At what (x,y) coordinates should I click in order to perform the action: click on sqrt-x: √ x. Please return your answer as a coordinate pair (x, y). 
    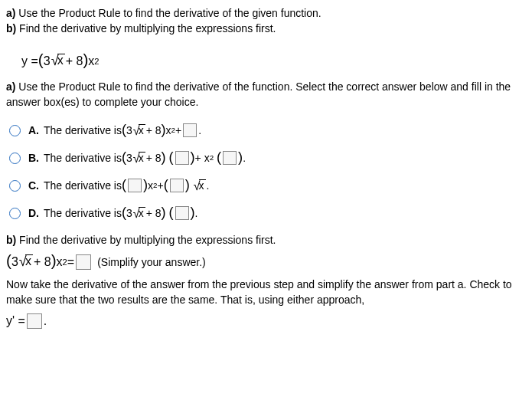
    Looking at the image, I should click on (58, 61).